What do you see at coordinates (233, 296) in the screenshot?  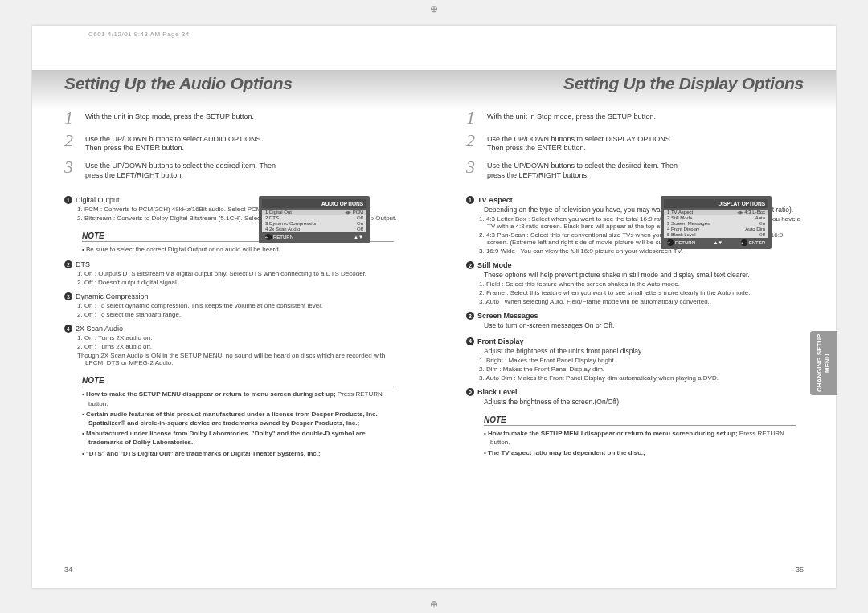 I see `option-heading: 3 Dynamic Compression` at bounding box center [233, 296].